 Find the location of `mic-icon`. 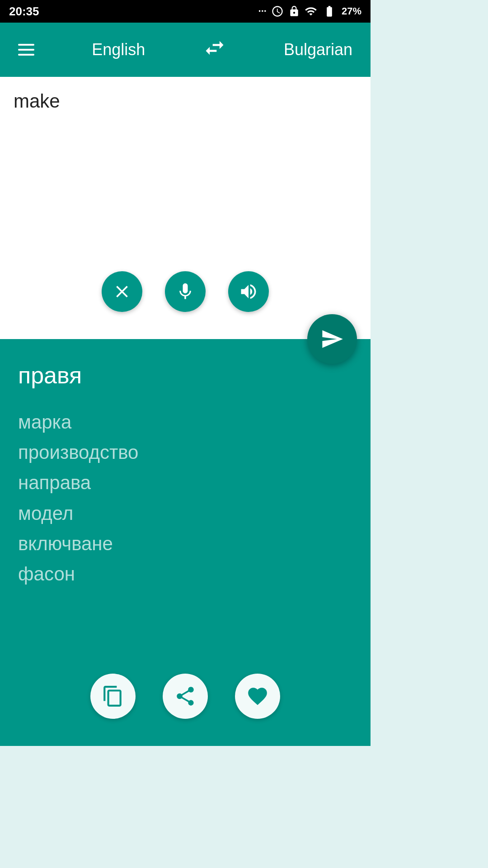

mic-icon is located at coordinates (185, 292).